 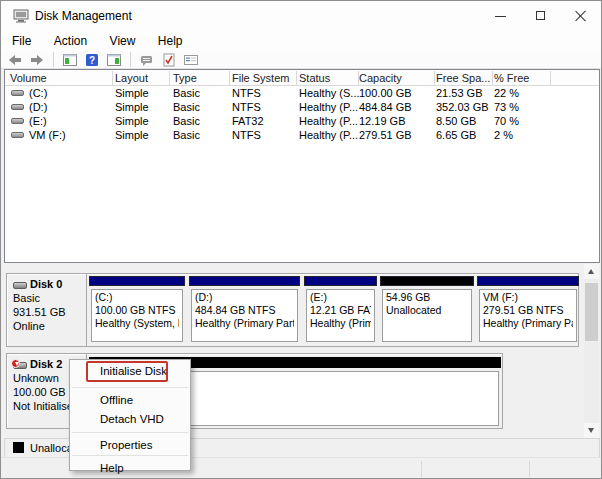 I want to click on close-icon, so click(x=581, y=16).